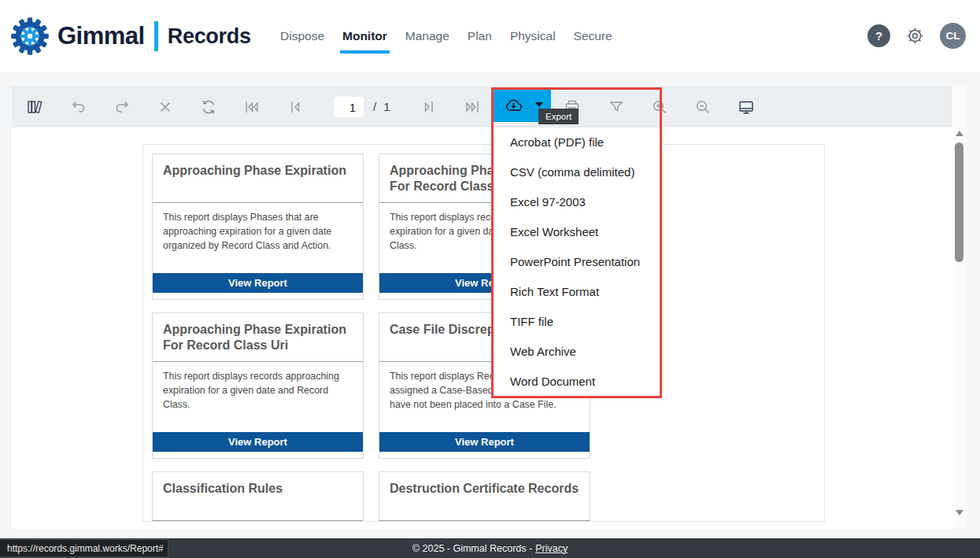  I want to click on export-menu-item: Acrobat (PDF) file, so click(576, 142).